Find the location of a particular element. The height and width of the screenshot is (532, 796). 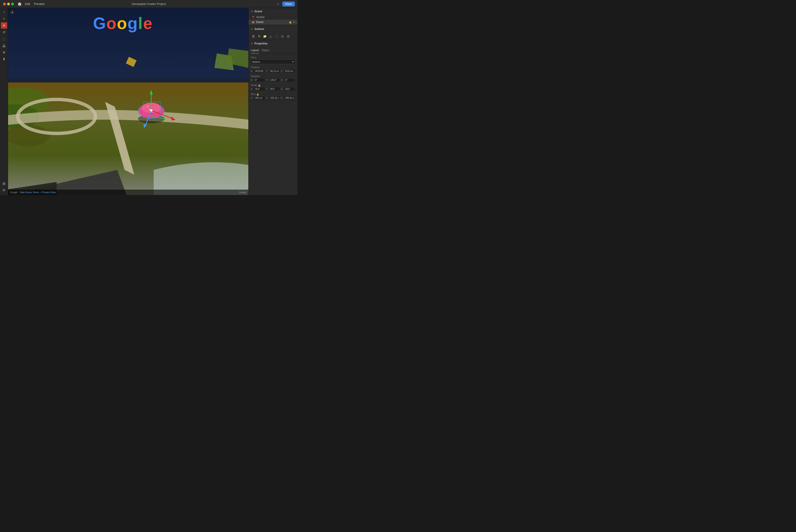

pivot-value: Bottom is located at coordinates (257, 62).